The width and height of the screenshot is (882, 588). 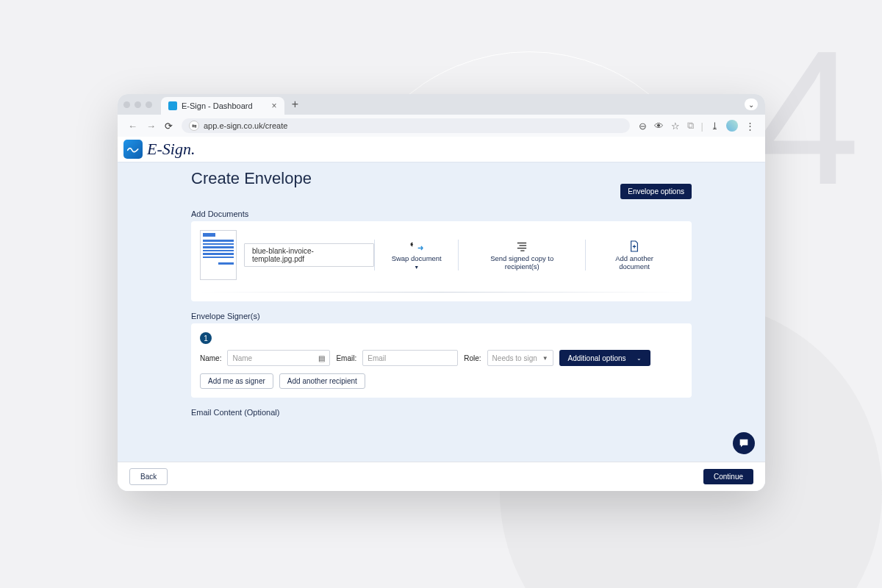 What do you see at coordinates (406, 126) in the screenshot?
I see `address-bar: ⇆ app.e-sign.co.uk/create` at bounding box center [406, 126].